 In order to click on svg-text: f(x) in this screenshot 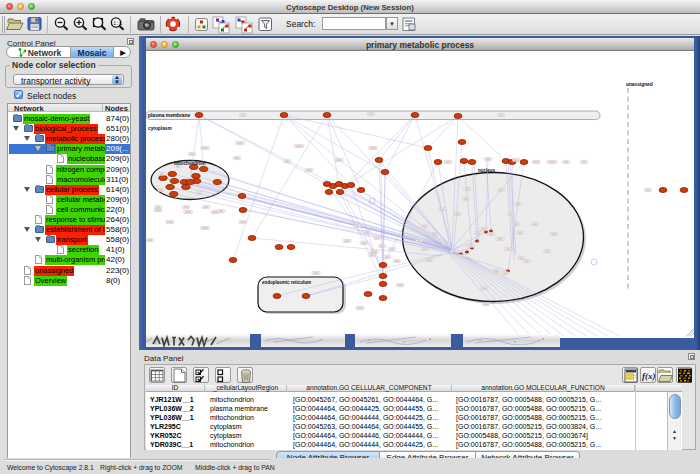, I will do `click(649, 376)`.